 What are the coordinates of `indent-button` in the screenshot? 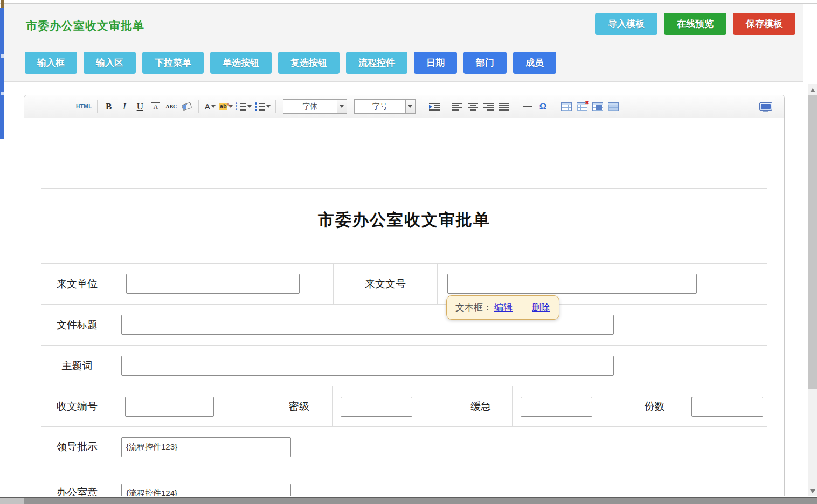 It's located at (434, 107).